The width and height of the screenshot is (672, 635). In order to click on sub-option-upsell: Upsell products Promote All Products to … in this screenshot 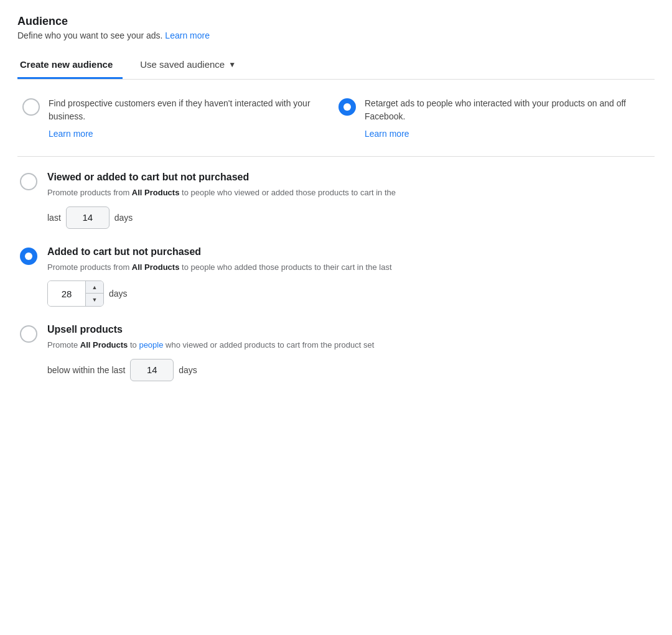, I will do `click(336, 353)`.